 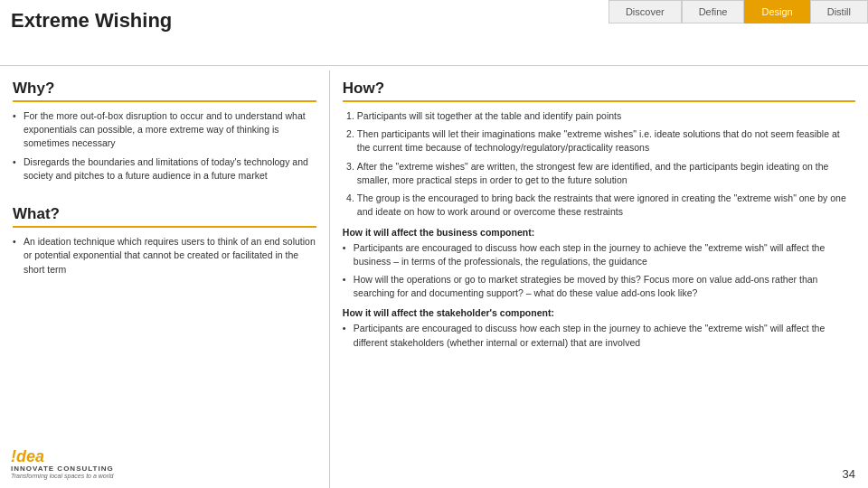 What do you see at coordinates (165, 90) in the screenshot?
I see `why-heading: Why?` at bounding box center [165, 90].